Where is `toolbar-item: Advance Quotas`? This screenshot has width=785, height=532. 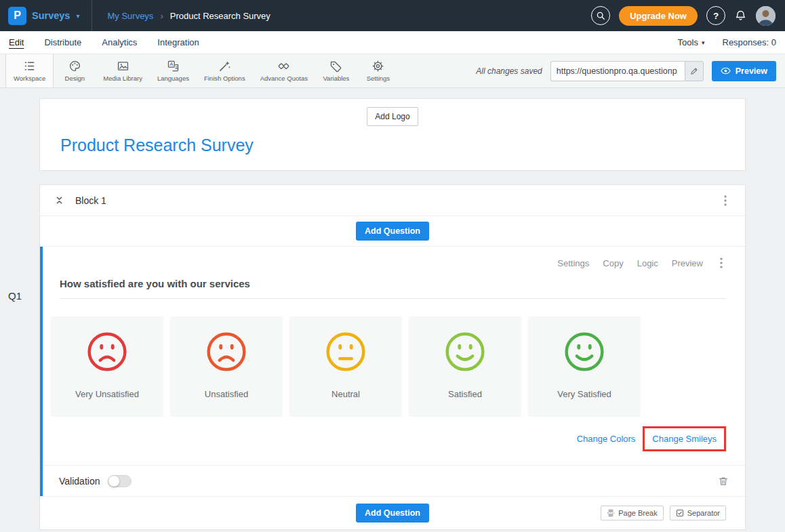
toolbar-item: Advance Quotas is located at coordinates (284, 70).